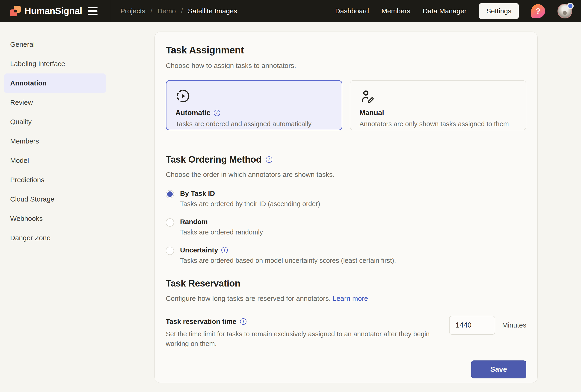  I want to click on random-label: Random, so click(194, 222).